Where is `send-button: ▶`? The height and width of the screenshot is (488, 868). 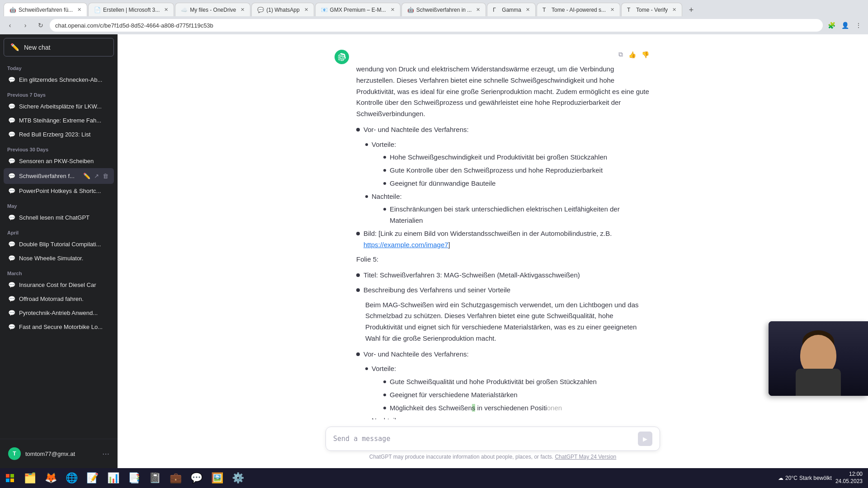
send-button: ▶ is located at coordinates (645, 439).